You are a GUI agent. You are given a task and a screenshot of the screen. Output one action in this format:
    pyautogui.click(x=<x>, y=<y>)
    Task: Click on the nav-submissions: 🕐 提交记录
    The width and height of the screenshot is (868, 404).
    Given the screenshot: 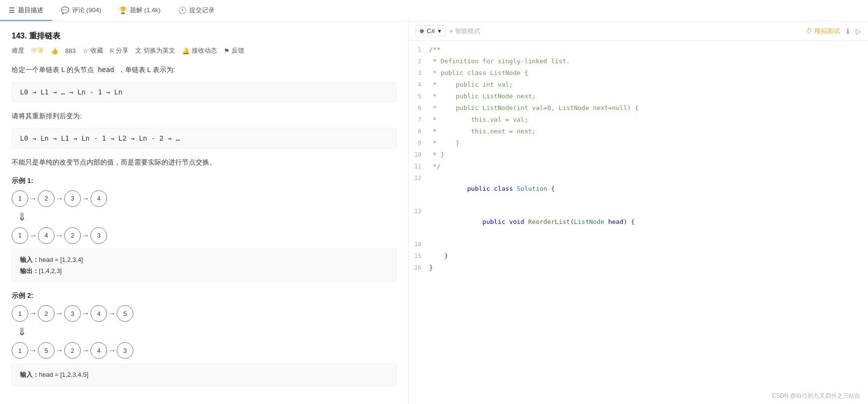 What is the action you would take?
    pyautogui.click(x=197, y=11)
    